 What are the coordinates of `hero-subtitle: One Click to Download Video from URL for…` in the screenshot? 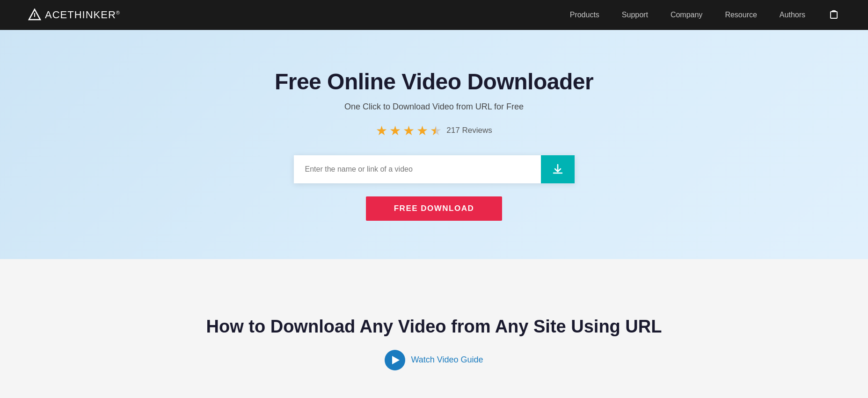 It's located at (434, 107).